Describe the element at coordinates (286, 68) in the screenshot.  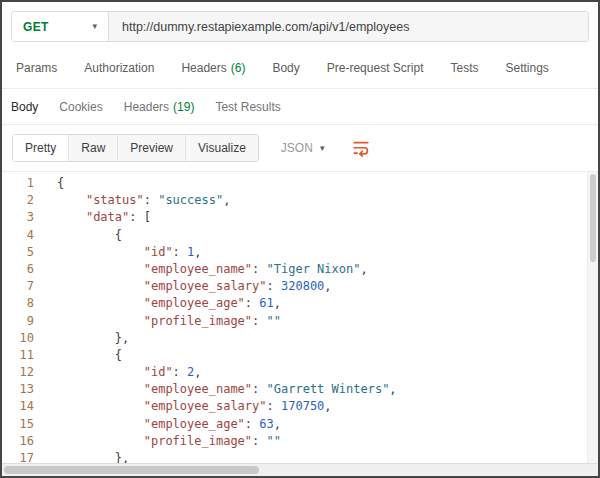
I see `request-tab-body: Body` at that location.